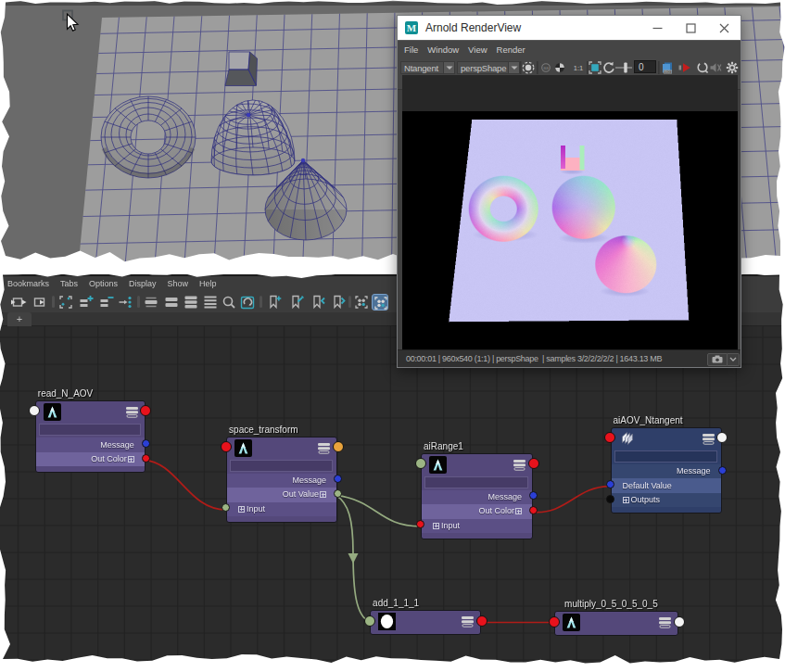 The width and height of the screenshot is (785, 672). I want to click on node-attr-row-outputs: Outputs, so click(666, 501).